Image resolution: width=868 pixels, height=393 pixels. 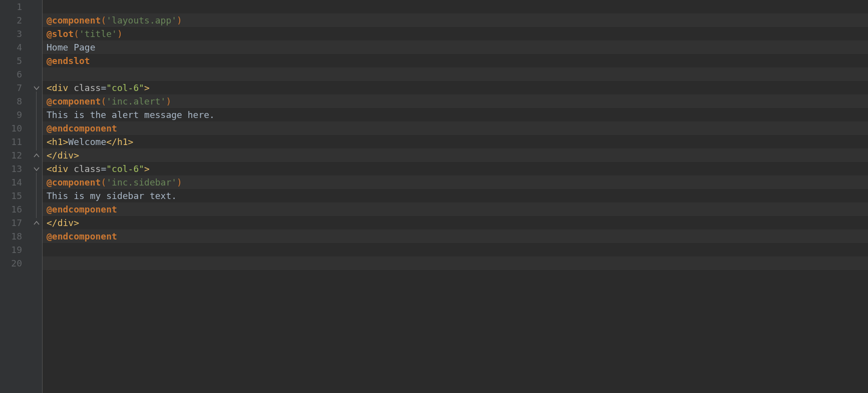 I want to click on fold-gutter, so click(x=37, y=196).